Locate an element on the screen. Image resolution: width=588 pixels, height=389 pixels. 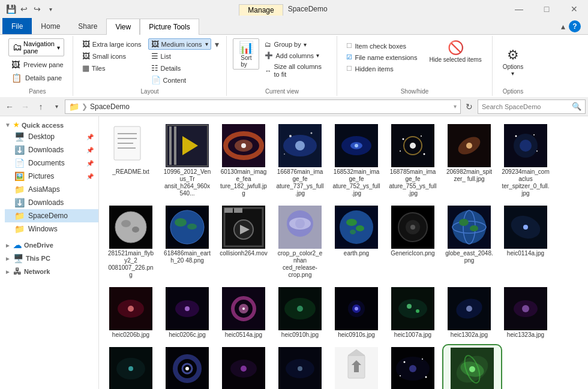
file-item-opo9925: opo9925a.jpg is located at coordinates (300, 367).